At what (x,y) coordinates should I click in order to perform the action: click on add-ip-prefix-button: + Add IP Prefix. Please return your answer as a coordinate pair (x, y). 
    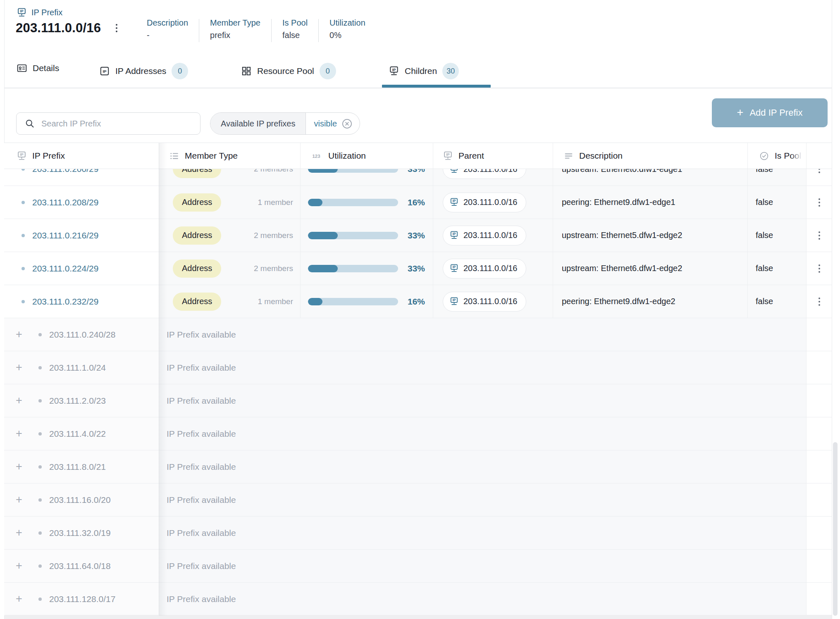
    Looking at the image, I should click on (770, 113).